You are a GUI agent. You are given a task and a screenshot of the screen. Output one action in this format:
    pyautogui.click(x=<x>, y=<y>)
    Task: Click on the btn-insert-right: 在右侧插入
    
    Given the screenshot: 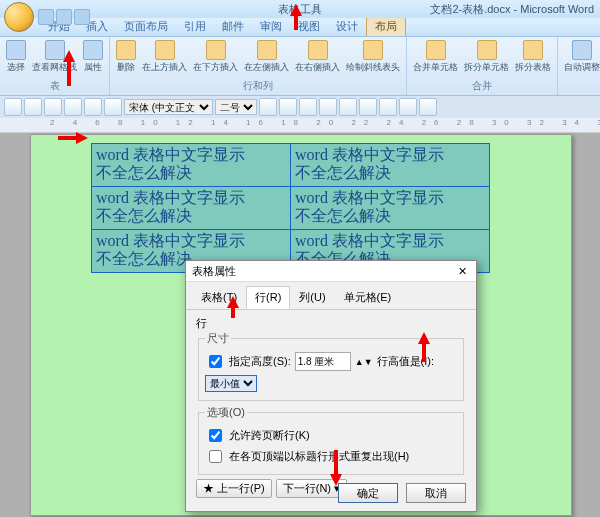 What is the action you would take?
    pyautogui.click(x=318, y=57)
    